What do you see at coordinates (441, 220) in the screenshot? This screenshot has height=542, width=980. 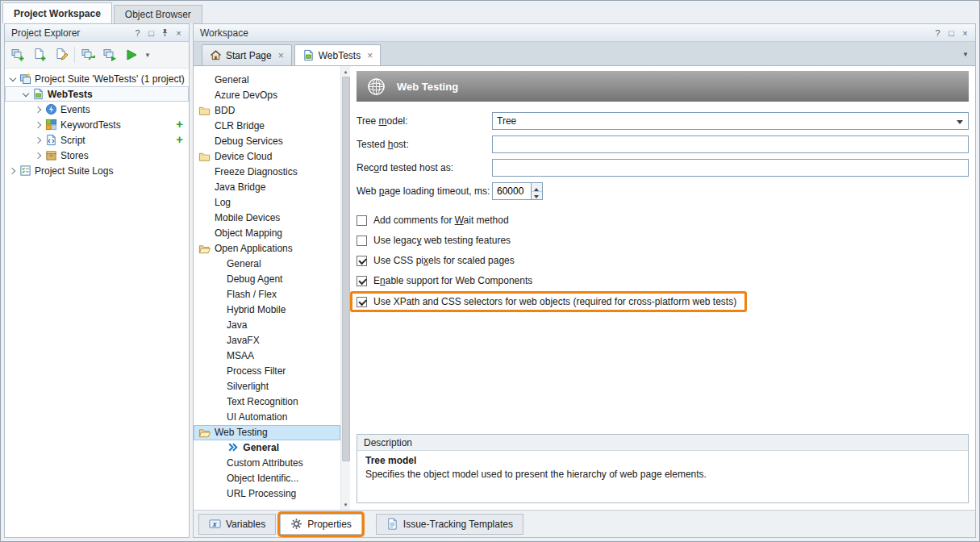 I see `checkbox-label: Add comments for Wait method` at bounding box center [441, 220].